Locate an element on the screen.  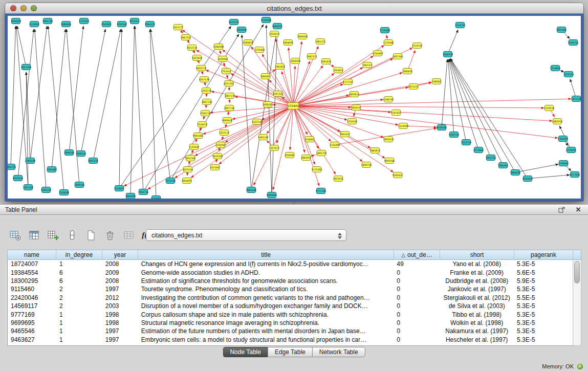
network-node: 2110902 is located at coordinates (35, 25).